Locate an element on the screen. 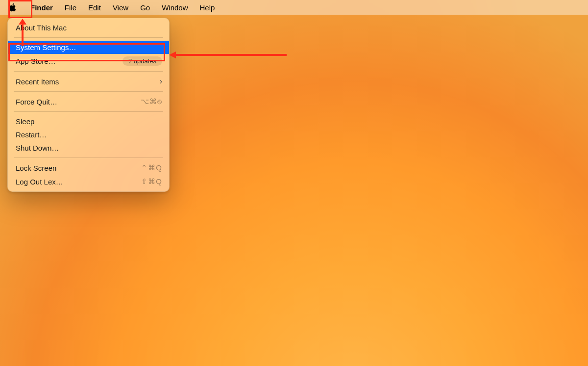  update-count-badge: 7 updates is located at coordinates (142, 61).